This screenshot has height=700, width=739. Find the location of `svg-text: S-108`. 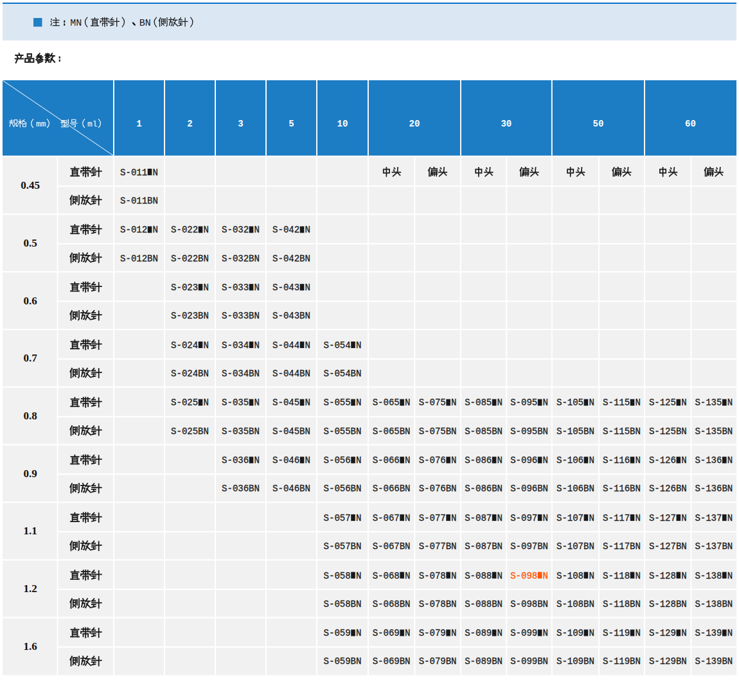

svg-text: S-108 is located at coordinates (570, 576).